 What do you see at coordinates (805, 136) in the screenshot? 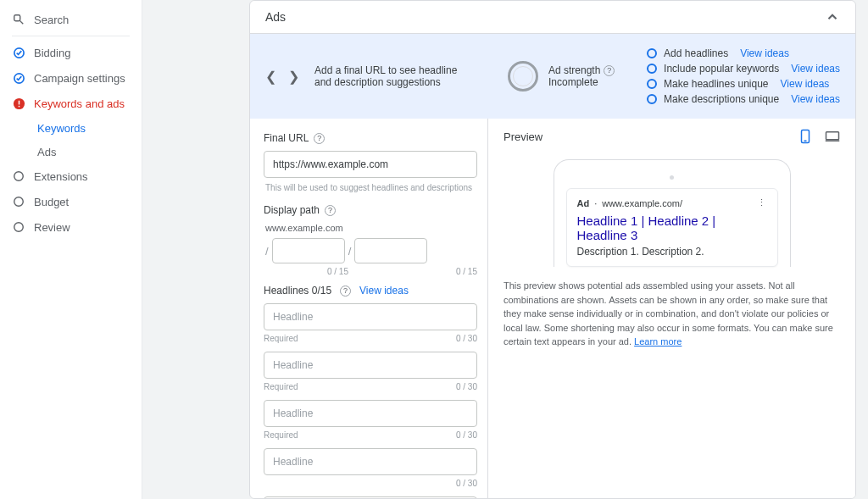
I see `device-mobile-button` at bounding box center [805, 136].